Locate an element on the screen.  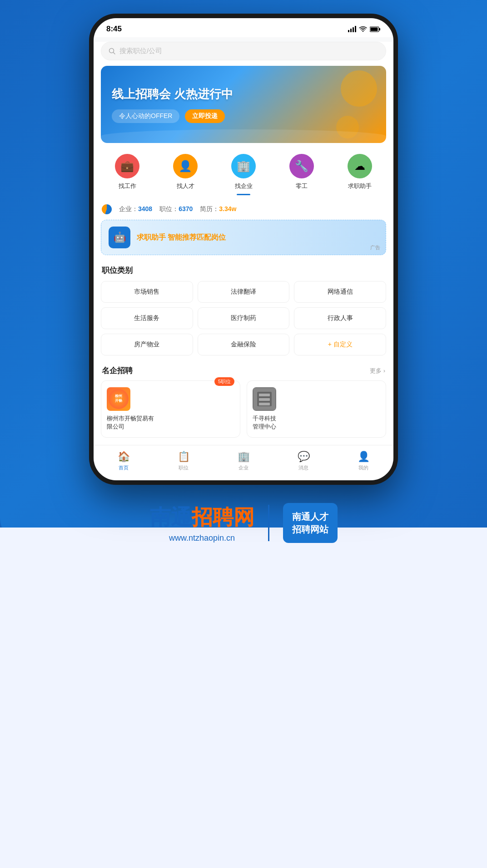
brand-name-part2: 招聘网 is located at coordinates (223, 518).